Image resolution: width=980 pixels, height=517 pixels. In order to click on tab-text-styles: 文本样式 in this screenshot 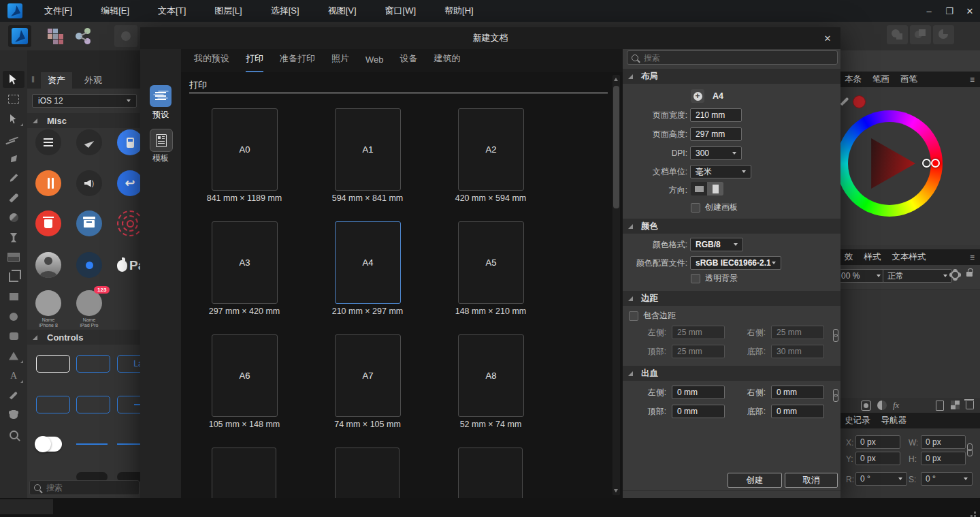, I will do `click(909, 257)`.